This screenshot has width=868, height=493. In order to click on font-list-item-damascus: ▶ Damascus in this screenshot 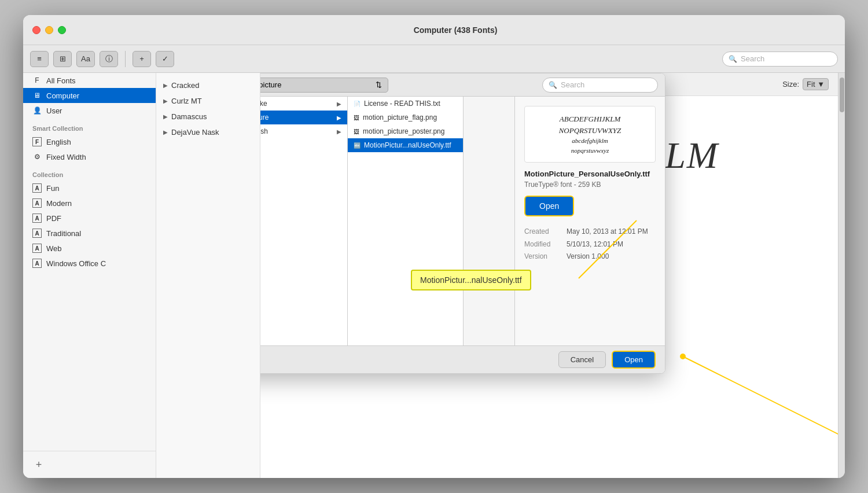, I will do `click(208, 117)`.